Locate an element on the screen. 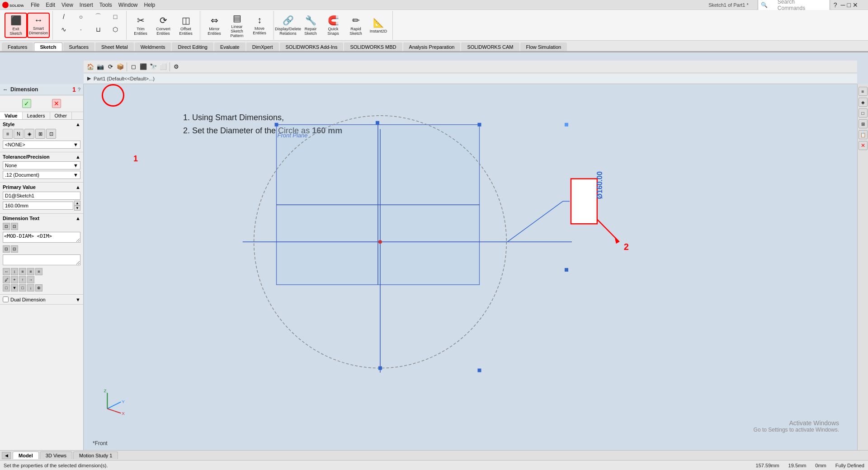 This screenshot has height=470, width=868. circle-tool: ○ is located at coordinates (81, 17).